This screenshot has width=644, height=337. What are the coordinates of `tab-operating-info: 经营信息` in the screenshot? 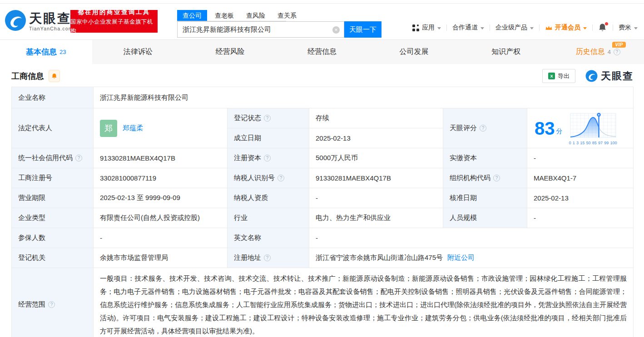 It's located at (322, 52).